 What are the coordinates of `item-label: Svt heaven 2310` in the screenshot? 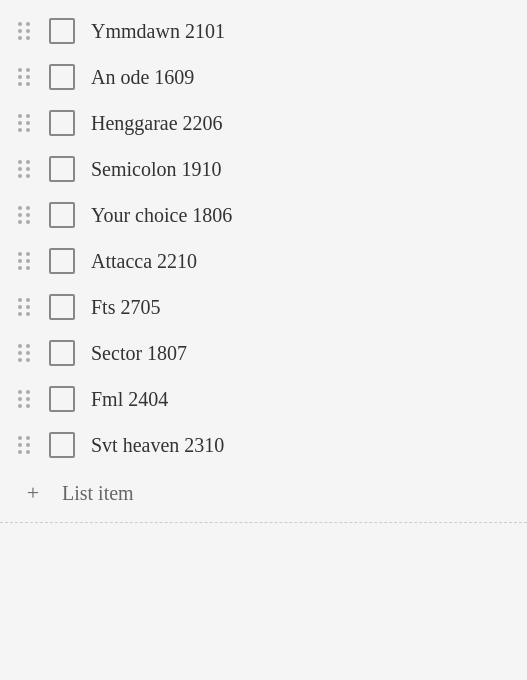 It's located at (158, 446).